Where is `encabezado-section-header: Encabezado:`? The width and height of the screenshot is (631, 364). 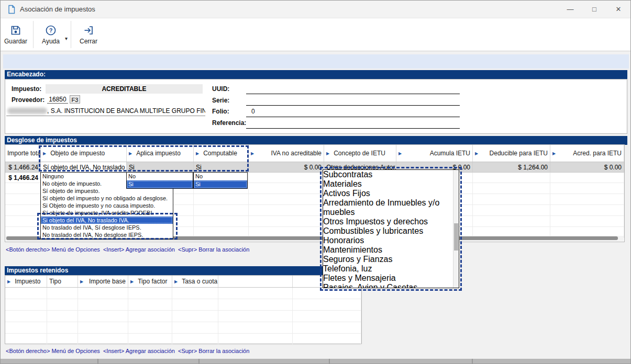
encabezado-section-header: Encabezado: is located at coordinates (316, 74).